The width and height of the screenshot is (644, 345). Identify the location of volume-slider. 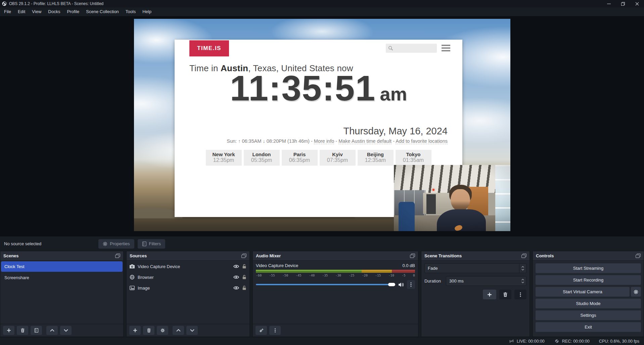
(326, 285).